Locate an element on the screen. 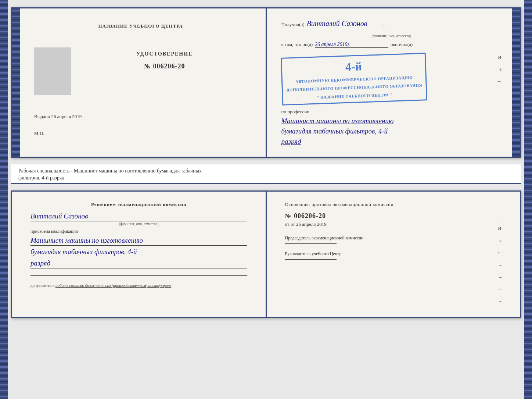  okonchil-label: окончил(а) is located at coordinates (402, 45).